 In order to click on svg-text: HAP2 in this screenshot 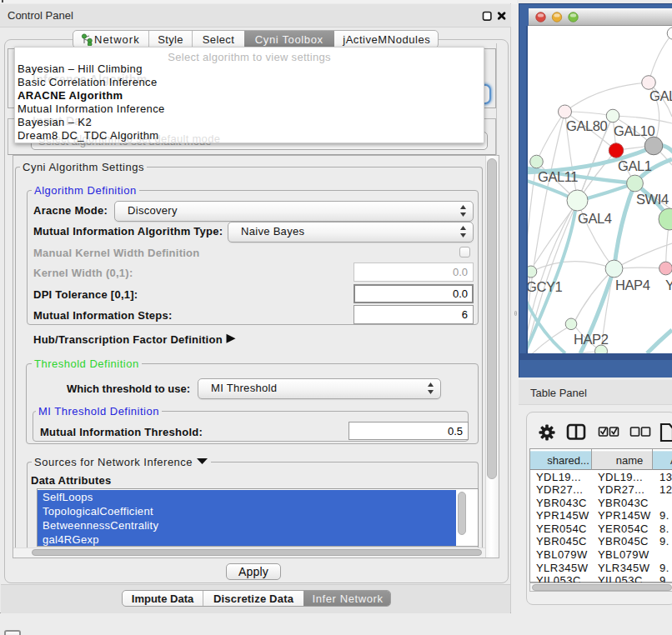, I will do `click(591, 339)`.